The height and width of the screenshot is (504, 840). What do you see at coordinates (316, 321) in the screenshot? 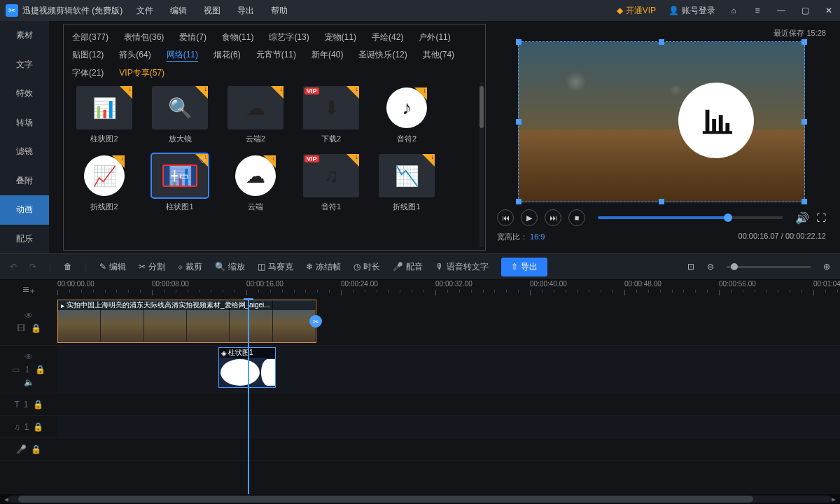
I see `scissors-icon: ✂` at bounding box center [316, 321].